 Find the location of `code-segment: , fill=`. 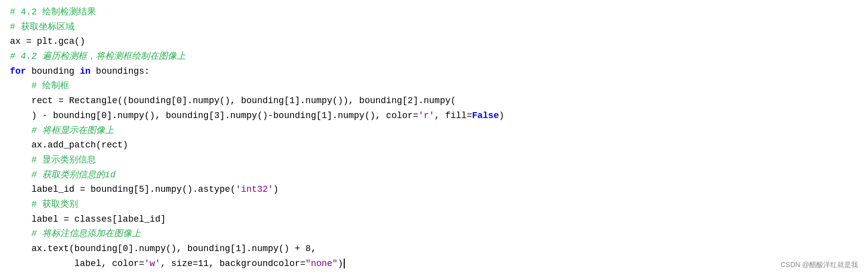

code-segment: , fill= is located at coordinates (453, 116).